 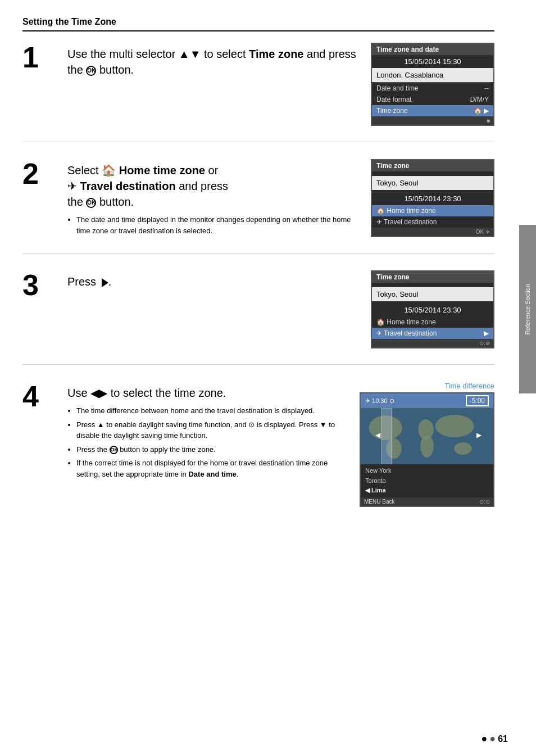 I want to click on page-number: ● ● 61, so click(x=494, y=739).